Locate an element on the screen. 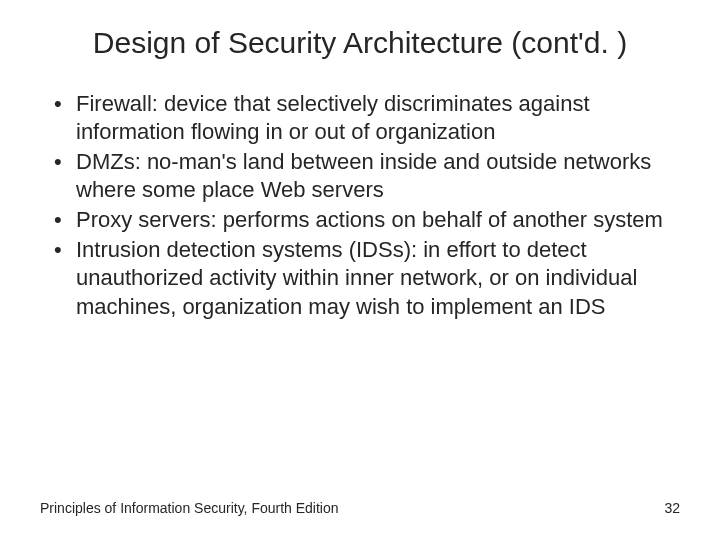 The image size is (720, 540). list-item: Intrusion detection systems (IDSs): in e… is located at coordinates (365, 278).